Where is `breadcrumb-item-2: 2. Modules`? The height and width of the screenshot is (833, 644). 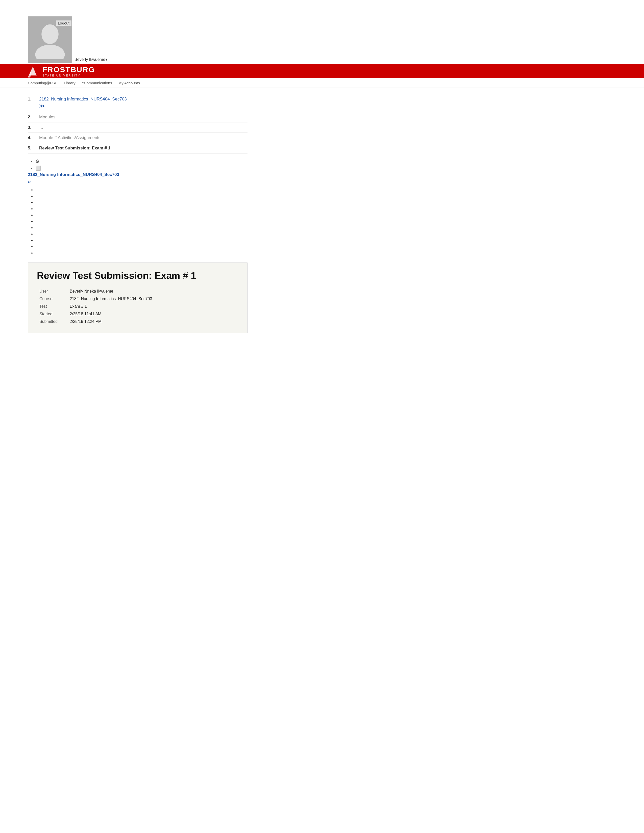
breadcrumb-item-2: 2. Modules is located at coordinates (138, 117).